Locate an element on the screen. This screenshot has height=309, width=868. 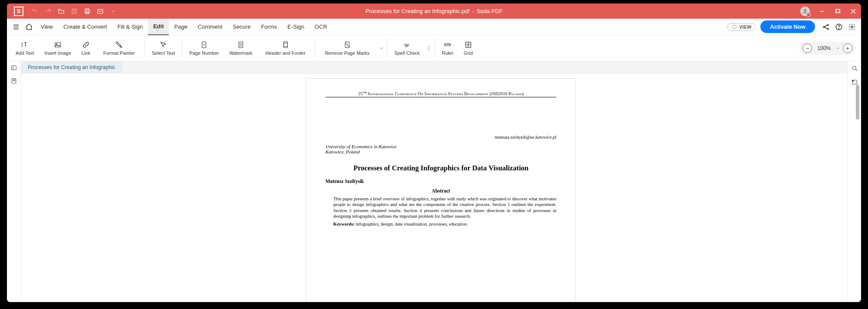
save-icon is located at coordinates (74, 11).